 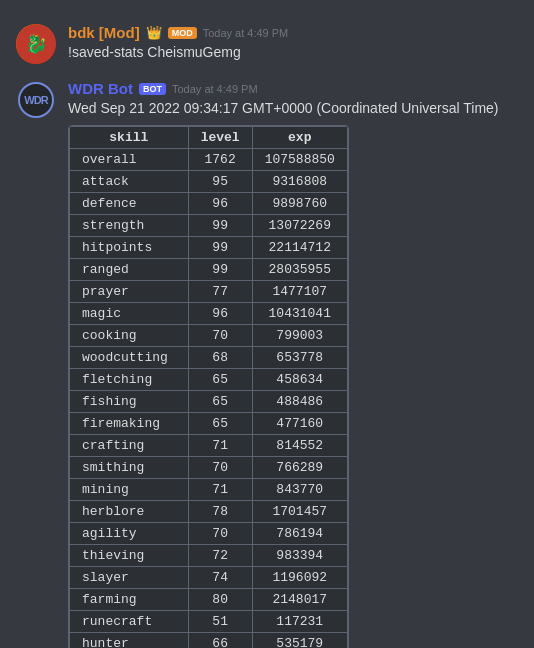 What do you see at coordinates (130, 423) in the screenshot?
I see `skill-cell: firemaking` at bounding box center [130, 423].